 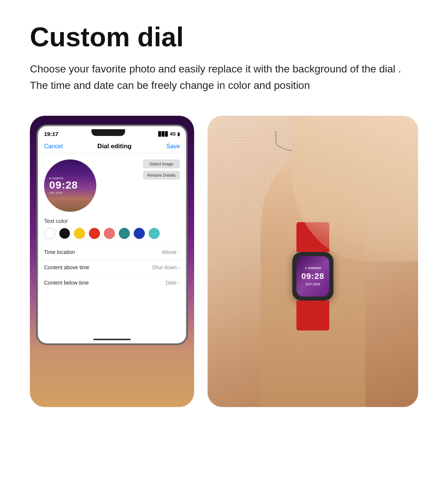 What do you see at coordinates (171, 252) in the screenshot?
I see `time-location-value: Above ›` at bounding box center [171, 252].